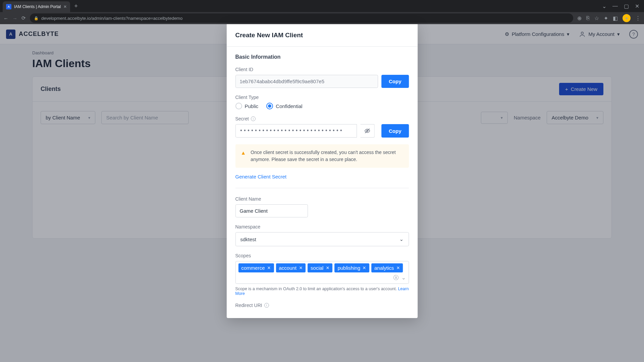 The image size is (644, 362). Describe the element at coordinates (38, 7) in the screenshot. I see `tab-title: IAM Clients | Admin Portal` at that location.